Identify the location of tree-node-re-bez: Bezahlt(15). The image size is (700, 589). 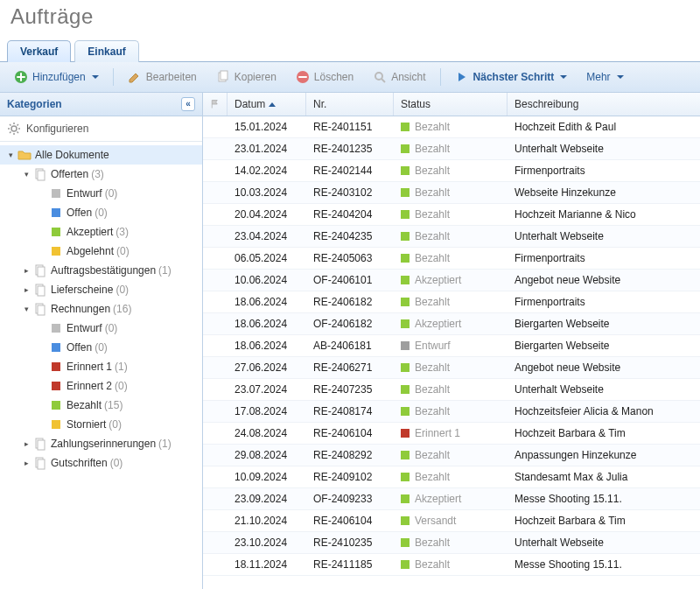
(102, 405).